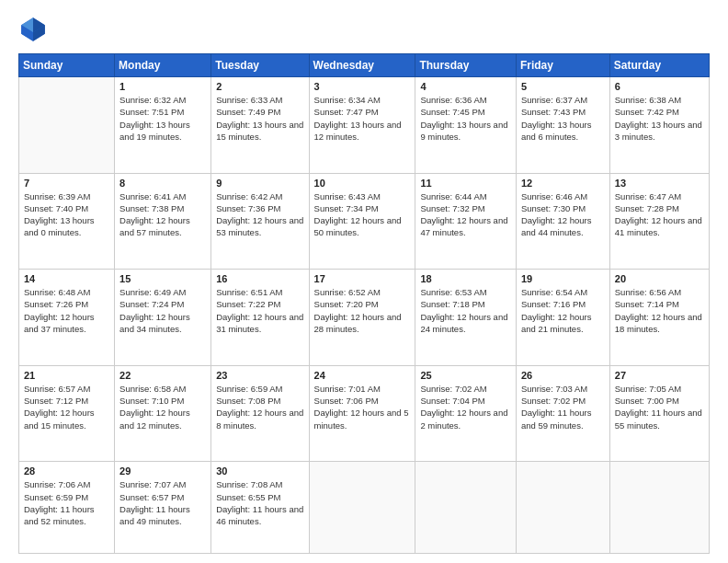  What do you see at coordinates (66, 215) in the screenshot?
I see `day-info: Sunrise: 6:39 AMSunset: 7:40 PMDaylight:…` at bounding box center [66, 215].